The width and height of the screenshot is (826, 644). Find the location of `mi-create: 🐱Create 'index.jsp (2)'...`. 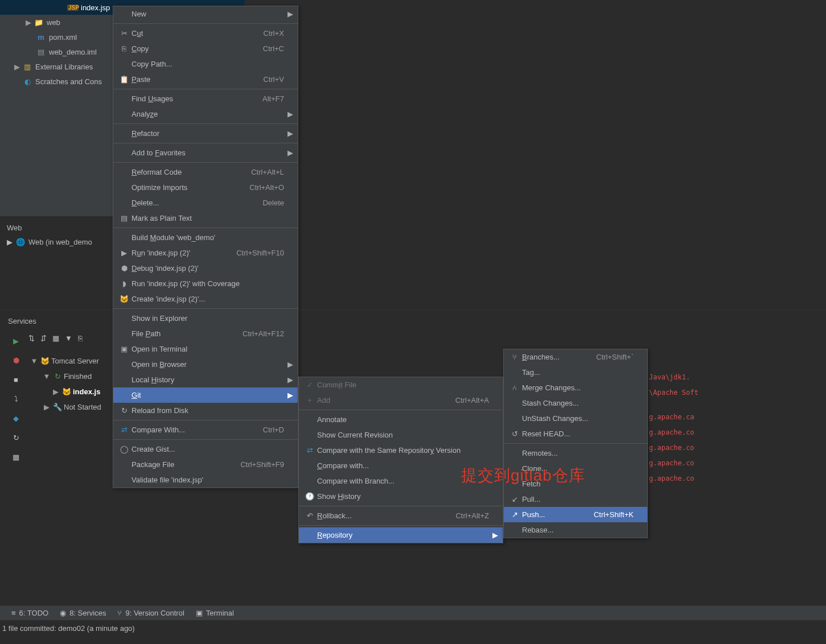

mi-create: 🐱Create 'index.jsp (2)'... is located at coordinates (206, 299).